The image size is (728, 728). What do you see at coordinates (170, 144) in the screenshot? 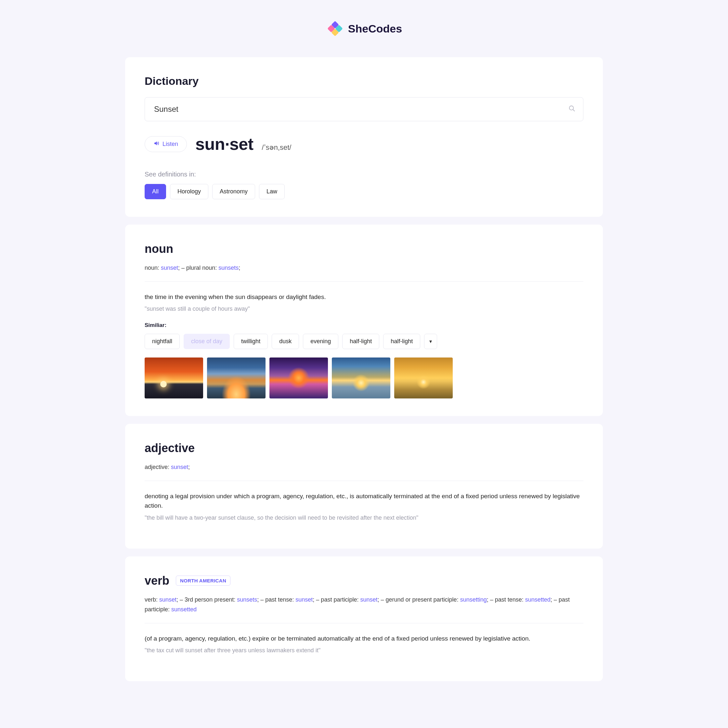
I see `listen-label: Listen` at bounding box center [170, 144].